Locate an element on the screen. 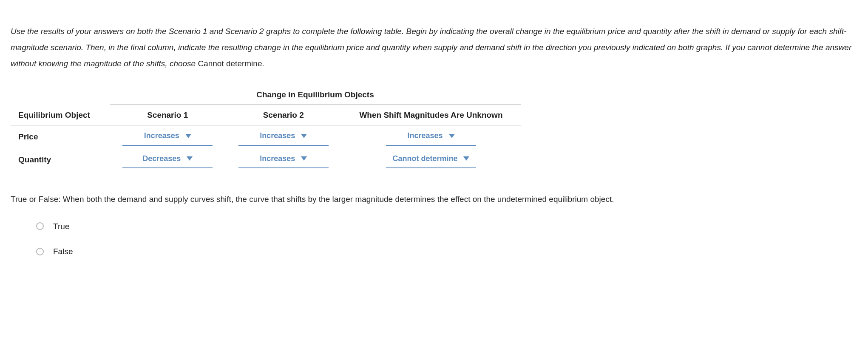 The width and height of the screenshot is (868, 340). col-header-object: Equilibrium Object is located at coordinates (60, 115).